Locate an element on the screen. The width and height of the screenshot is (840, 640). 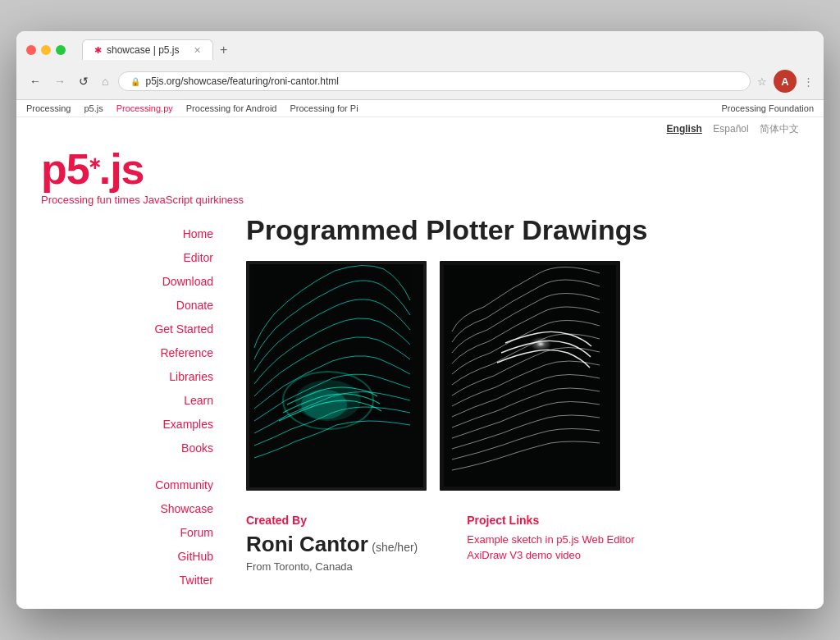
bookmark-icon: ☆ is located at coordinates (762, 82).